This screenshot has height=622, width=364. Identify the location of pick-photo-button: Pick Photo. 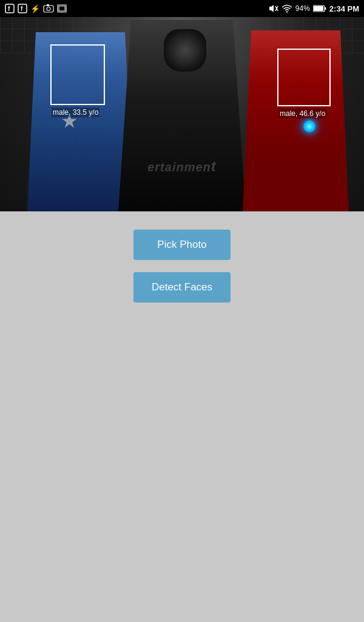
(182, 245).